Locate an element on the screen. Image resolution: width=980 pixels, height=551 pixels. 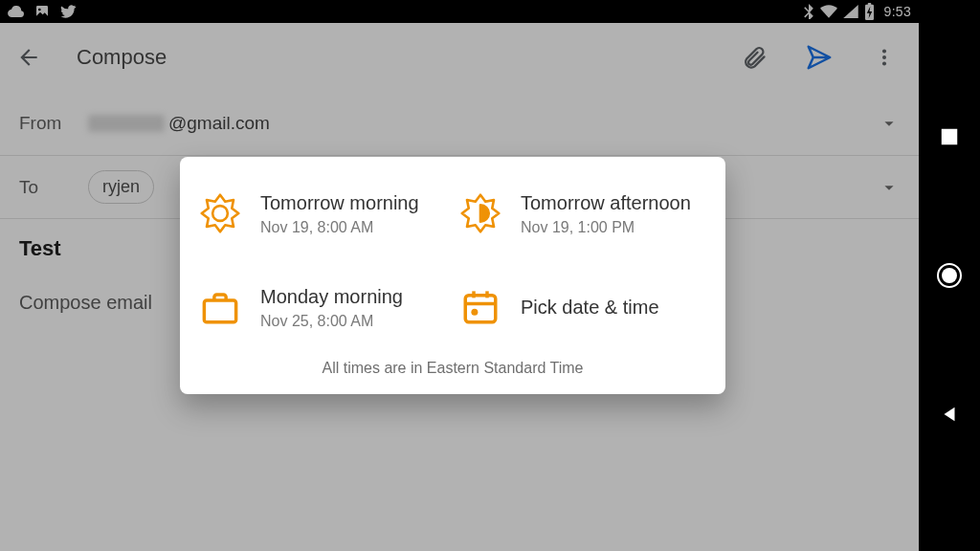
option-subtitle: Nov 19, 1:00 PM is located at coordinates (606, 228).